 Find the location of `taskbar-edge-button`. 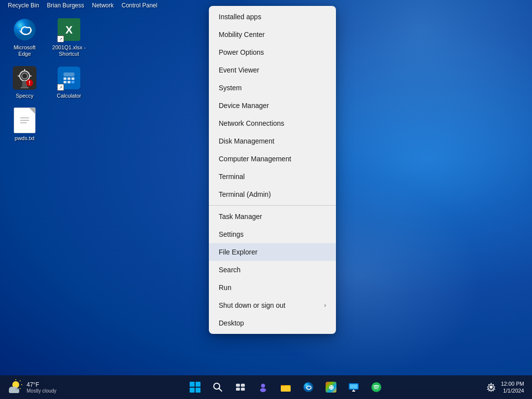

taskbar-edge-button is located at coordinates (308, 387).